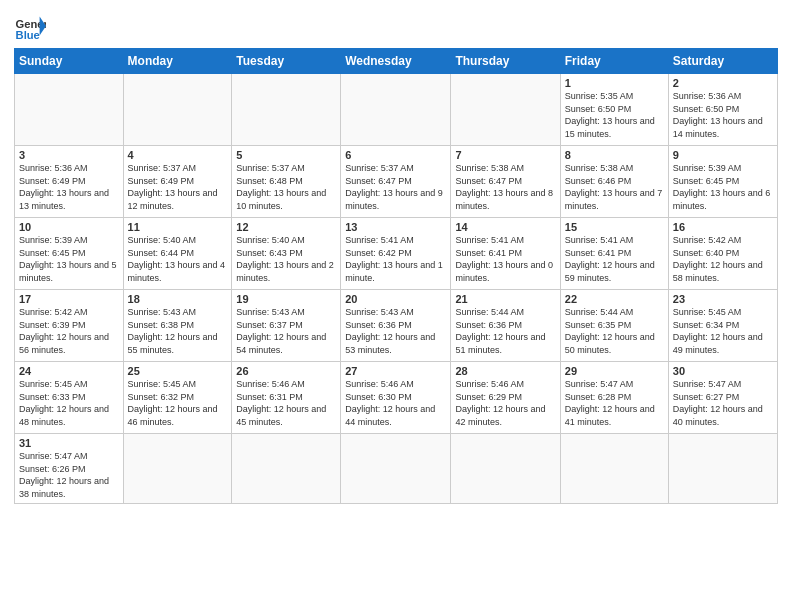  Describe the element at coordinates (722, 398) in the screenshot. I see `calendar-cell: 30Sunrise: 5:47 AM Sunset: 6:27 PM Dayli…` at that location.